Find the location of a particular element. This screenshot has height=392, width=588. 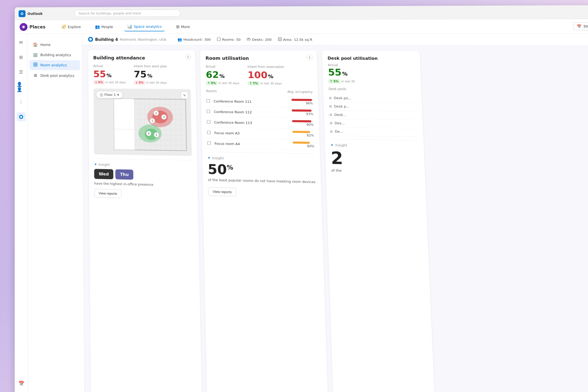

sidebar-icon-places is located at coordinates (21, 117).